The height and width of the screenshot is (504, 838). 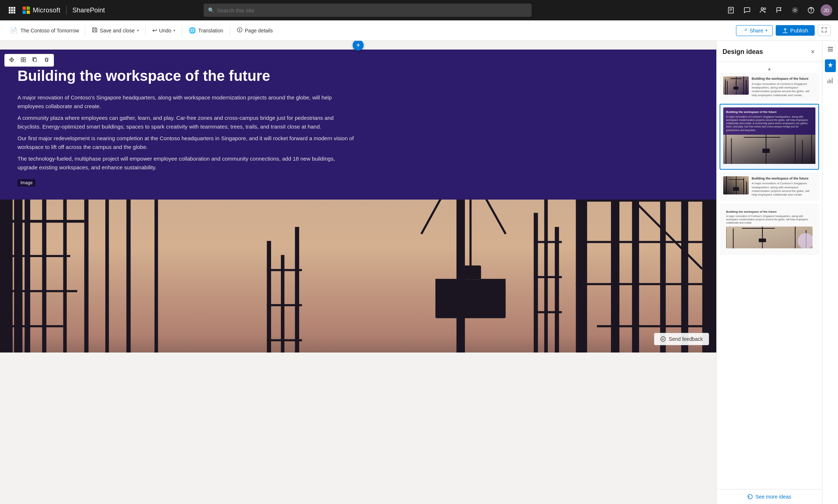 What do you see at coordinates (12, 10) in the screenshot?
I see `waffle-menu-button` at bounding box center [12, 10].